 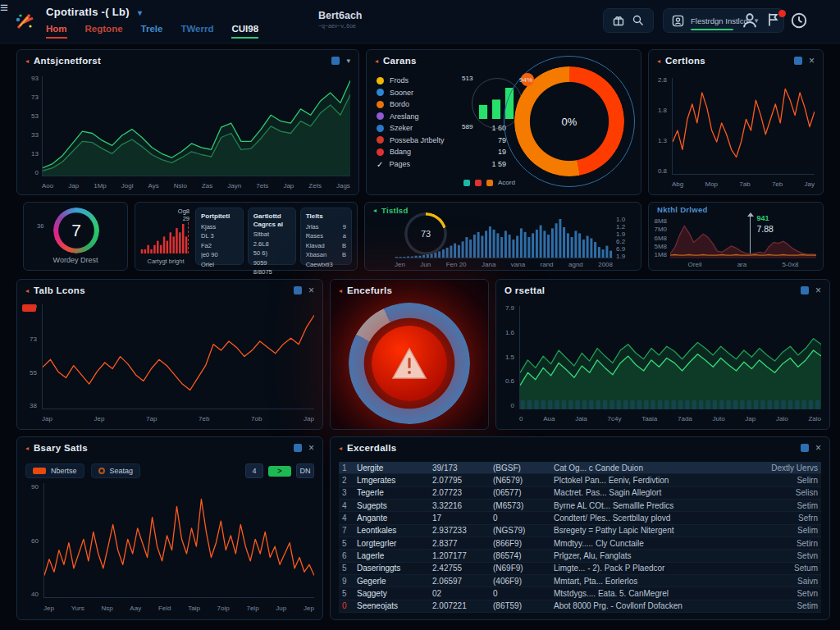 What do you see at coordinates (55, 471) in the screenshot?
I see `legend-item: Nbertse` at bounding box center [55, 471].